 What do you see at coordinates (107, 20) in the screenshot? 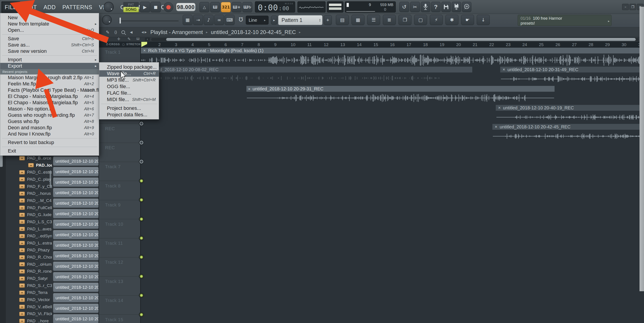
I see `master-pitch-knob` at bounding box center [107, 20].